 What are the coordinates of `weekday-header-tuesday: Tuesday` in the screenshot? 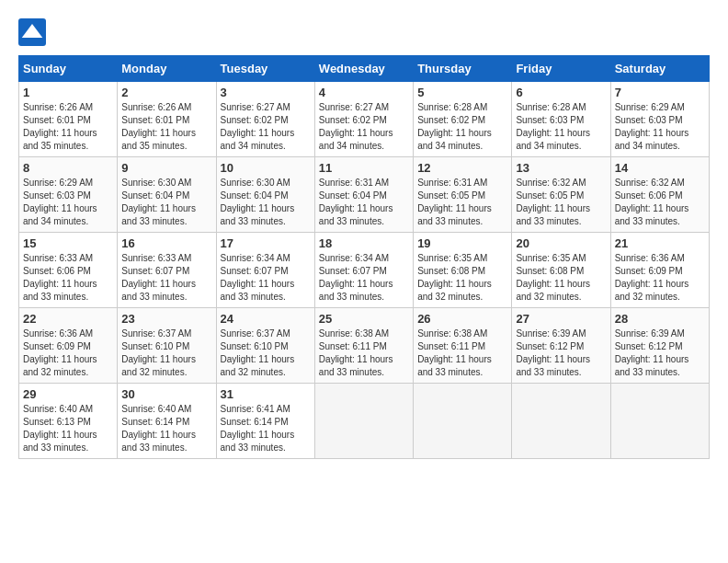 It's located at (265, 69).